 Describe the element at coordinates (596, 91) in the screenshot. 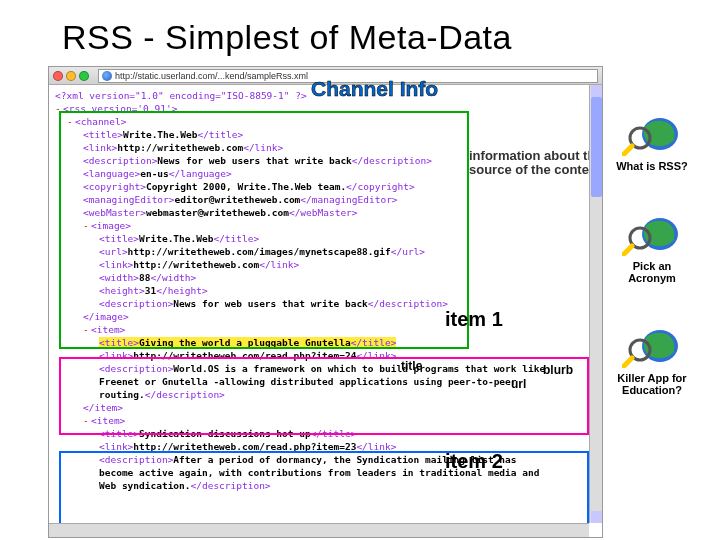

I see `scroll-up-icon` at that location.